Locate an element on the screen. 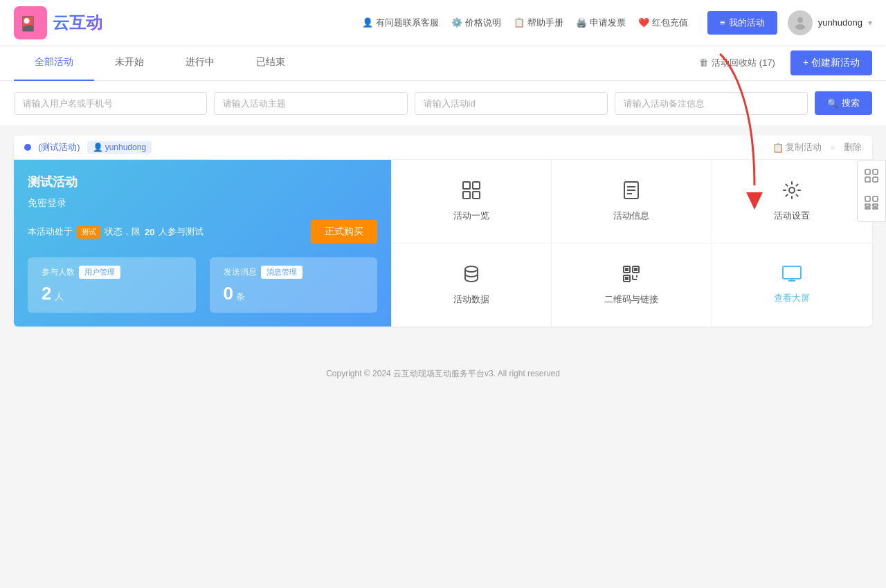 The width and height of the screenshot is (886, 588). action-info: 活动信息 is located at coordinates (631, 202).